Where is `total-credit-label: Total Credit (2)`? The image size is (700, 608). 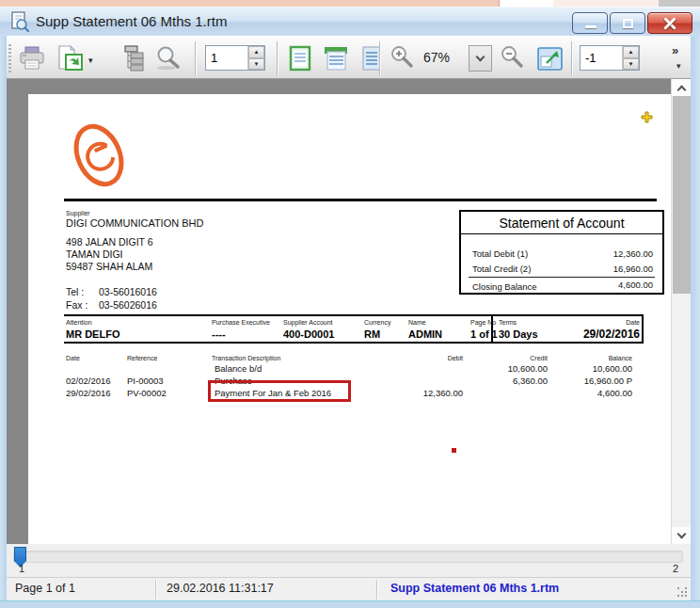
total-credit-label: Total Credit (2) is located at coordinates (501, 269).